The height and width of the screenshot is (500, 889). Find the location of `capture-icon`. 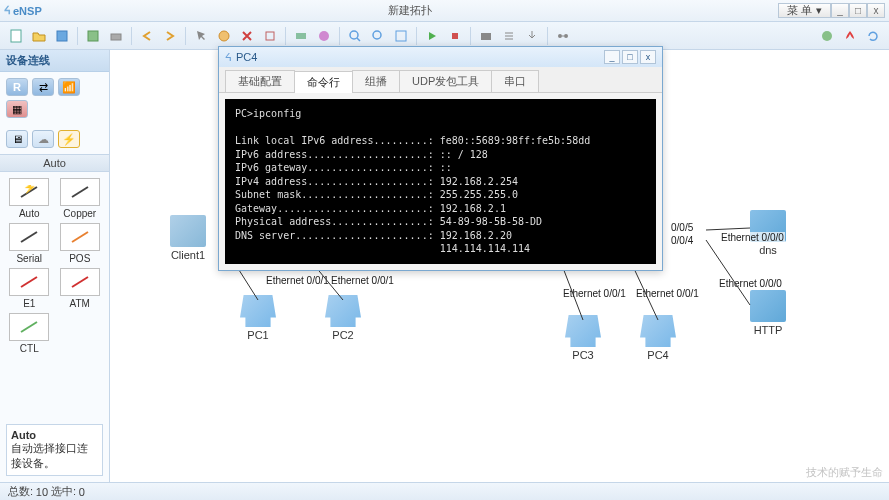

capture-icon is located at coordinates (486, 36).